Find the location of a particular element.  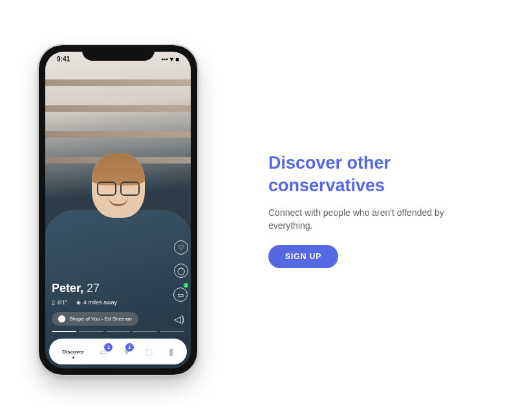

bottom-nav: Discover ▭ 1 ♥ 1 ◌ ▮ is located at coordinates (118, 352).